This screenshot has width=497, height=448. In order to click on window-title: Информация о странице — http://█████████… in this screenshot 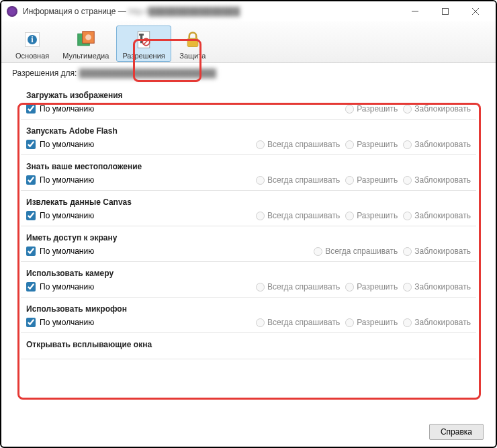, I will do `click(211, 11)`.